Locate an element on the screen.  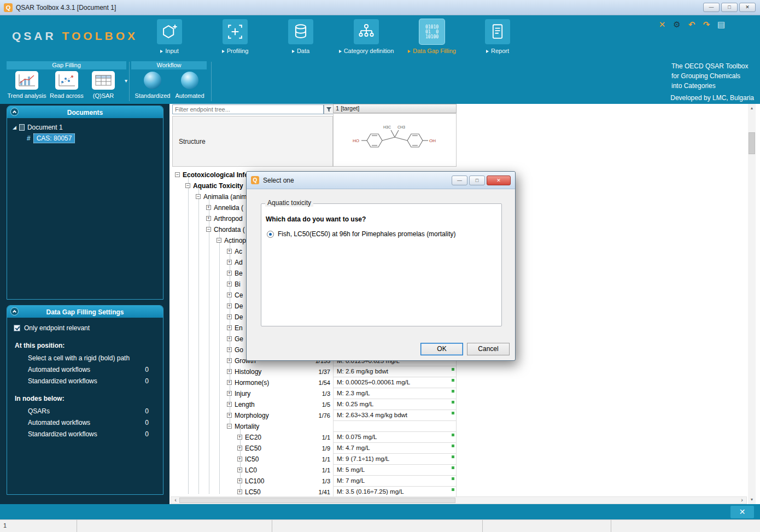
category-tree-icon is located at coordinates (366, 32).